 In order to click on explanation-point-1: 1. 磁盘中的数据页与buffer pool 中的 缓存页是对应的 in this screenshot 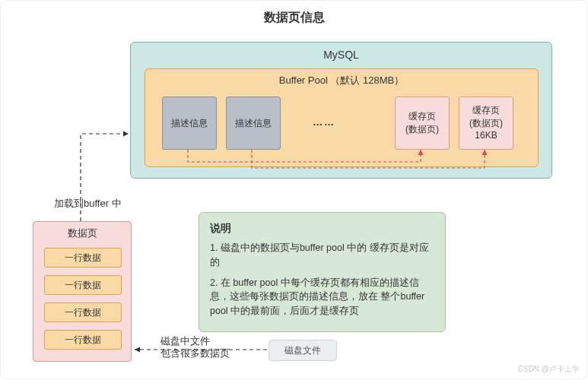, I will do `click(323, 255)`.